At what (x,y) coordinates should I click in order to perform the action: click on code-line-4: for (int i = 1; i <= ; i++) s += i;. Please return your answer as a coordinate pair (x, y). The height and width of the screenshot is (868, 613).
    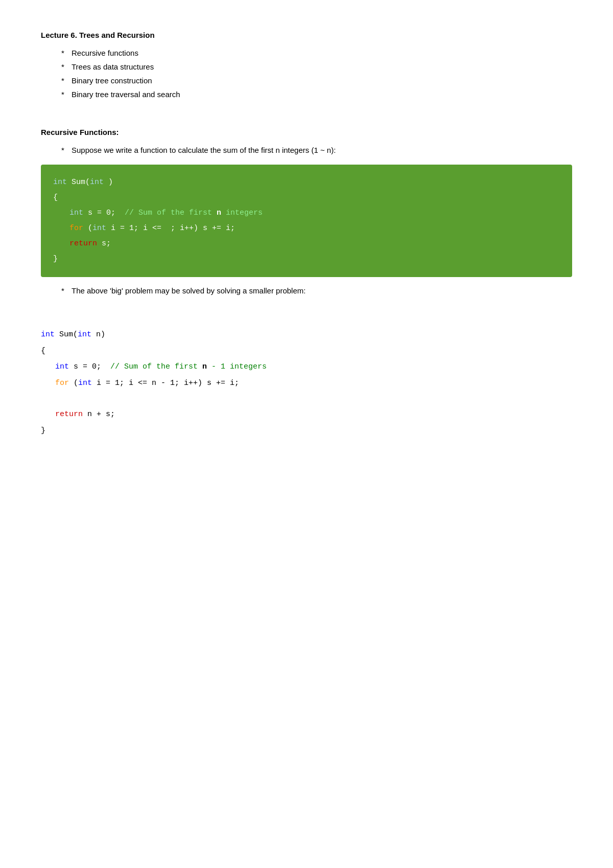
    Looking at the image, I should click on (306, 229).